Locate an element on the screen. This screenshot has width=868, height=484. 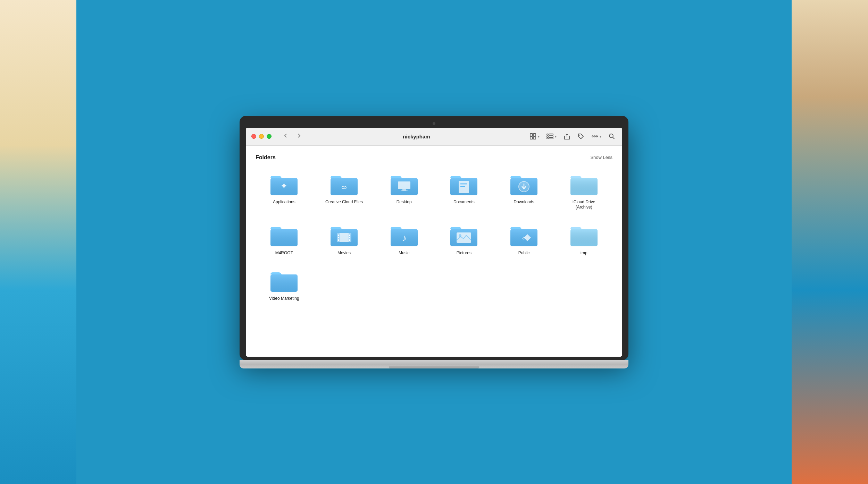
folder-label-desktop: Desktop is located at coordinates (404, 202).